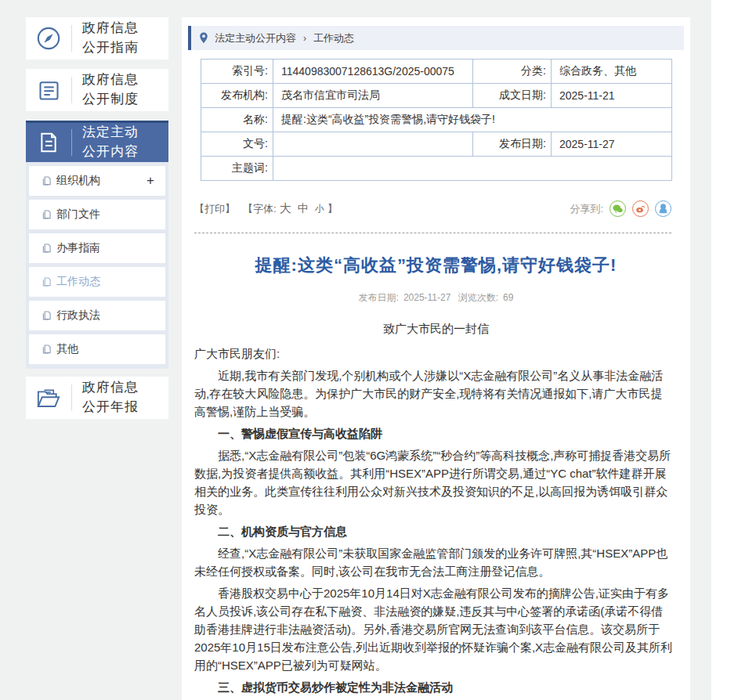 This screenshot has width=738, height=700. Describe the element at coordinates (105, 38) in the screenshot. I see `sidebar-item-label: 政府信息公开指南` at that location.